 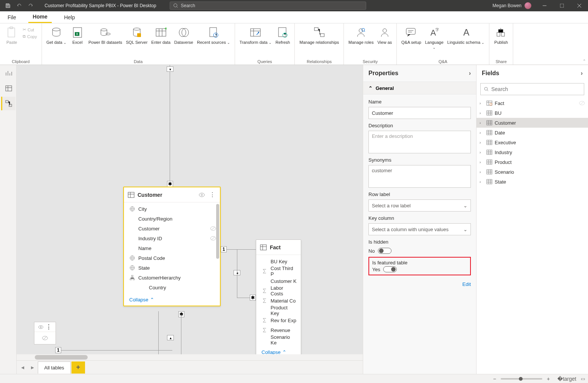 I want to click on collapse-ribbon-icon: ⌃, so click(x=584, y=61).